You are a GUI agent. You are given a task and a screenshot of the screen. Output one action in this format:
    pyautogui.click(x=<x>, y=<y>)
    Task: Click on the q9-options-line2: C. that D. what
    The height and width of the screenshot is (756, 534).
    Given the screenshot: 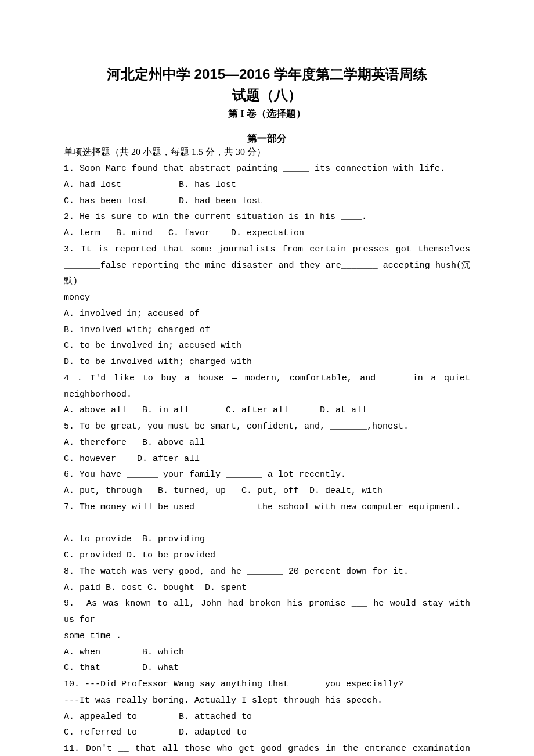 What is the action you would take?
    pyautogui.click(x=267, y=668)
    